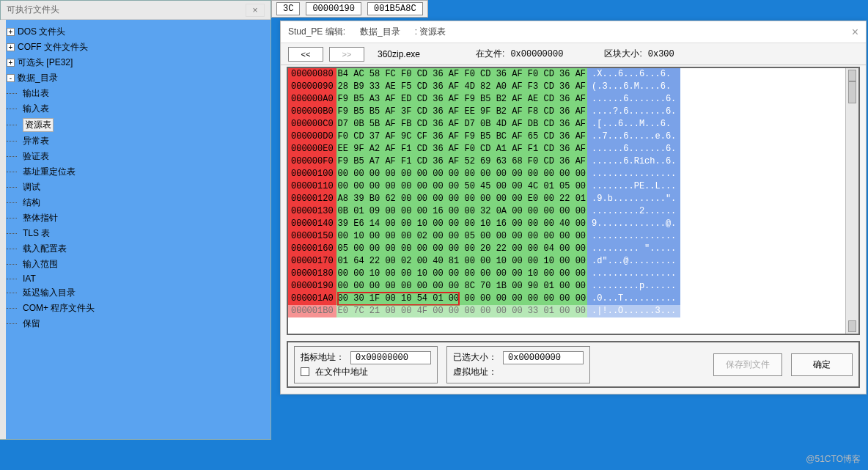 This screenshot has width=868, height=470. What do you see at coordinates (312, 75) in the screenshot?
I see `hex-address: 00000080` at bounding box center [312, 75].